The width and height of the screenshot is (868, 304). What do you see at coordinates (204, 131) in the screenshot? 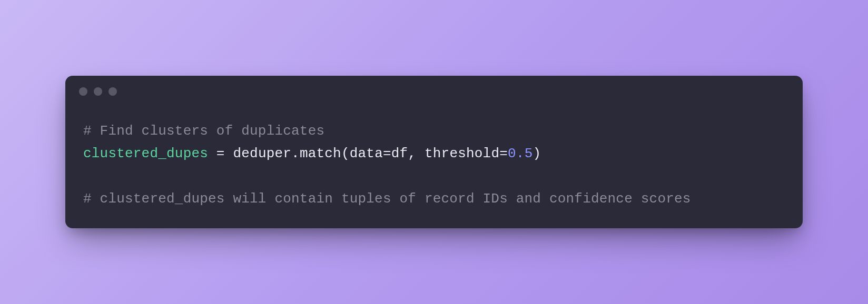
I see `code-comment: # Find clusters of duplicates` at bounding box center [204, 131].